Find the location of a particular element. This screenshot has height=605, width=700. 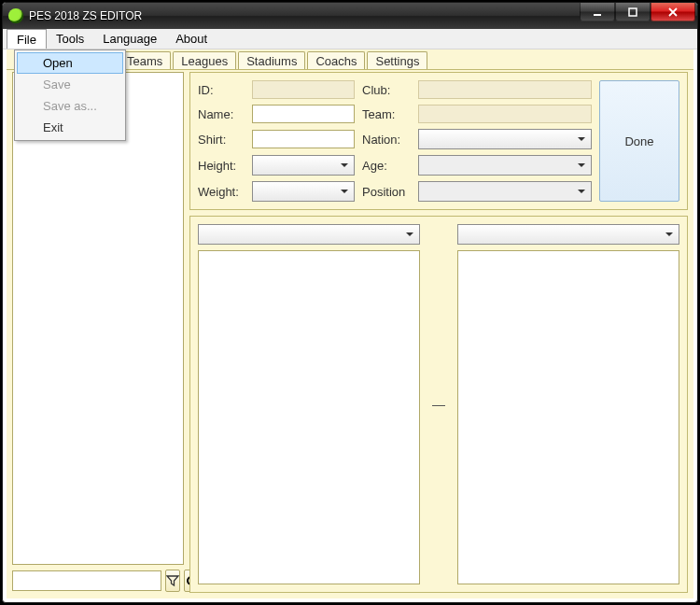

menu-language: Language is located at coordinates (130, 39).